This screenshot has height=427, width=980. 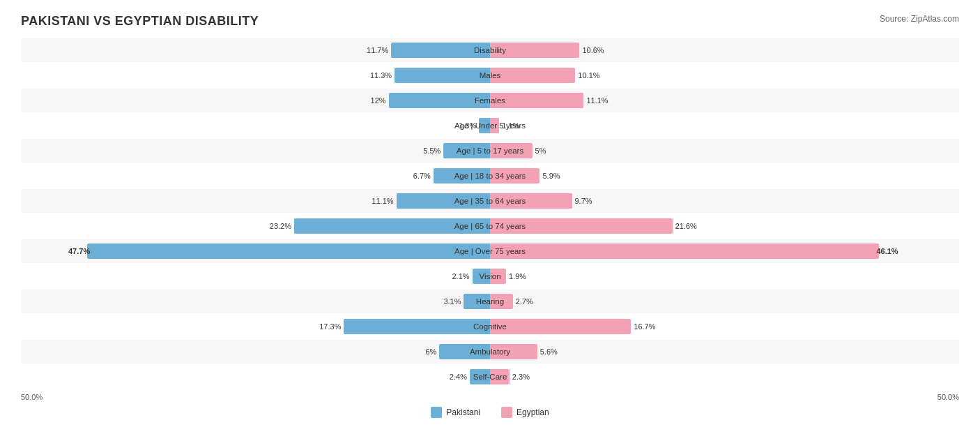 What do you see at coordinates (490, 327) in the screenshot?
I see `bars-wrapper: Cognitive 17.3% 16.7%` at bounding box center [490, 327].